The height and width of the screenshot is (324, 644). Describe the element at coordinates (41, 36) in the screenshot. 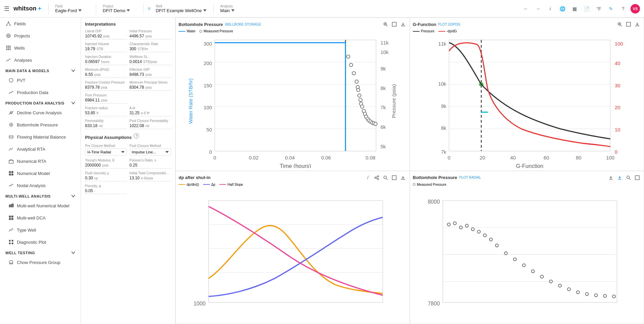

I see `sidebar-item-projects: Projects` at that location.